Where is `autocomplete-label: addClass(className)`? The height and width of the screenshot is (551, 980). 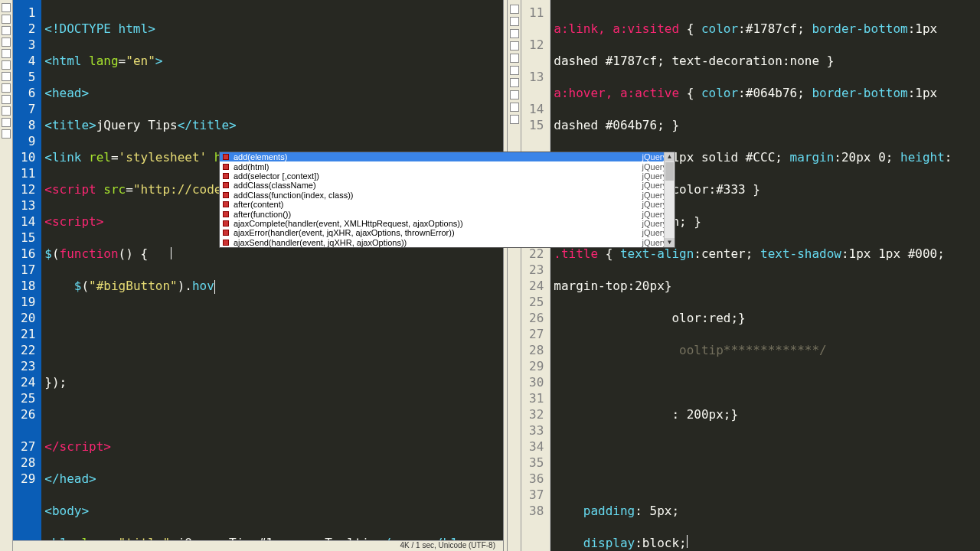
autocomplete-label: addClass(className) is located at coordinates (275, 185).